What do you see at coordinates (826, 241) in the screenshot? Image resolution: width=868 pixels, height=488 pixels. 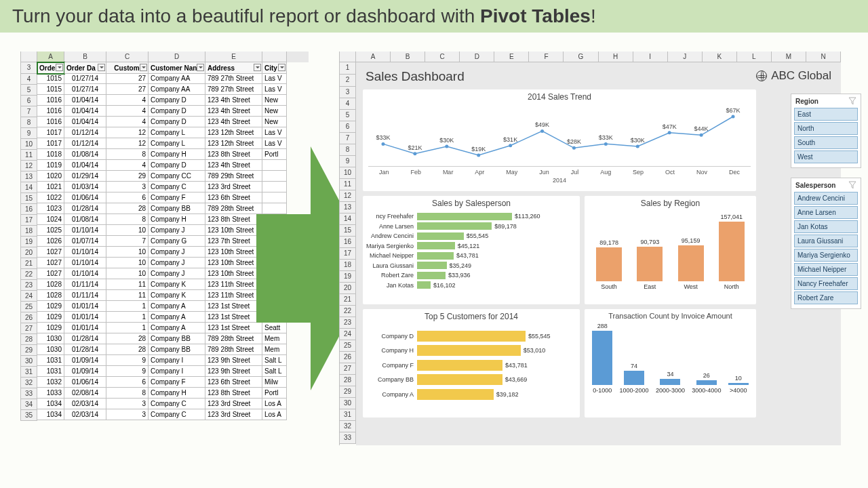 I see `slicer-item-salesperson: Laura Giussani` at bounding box center [826, 241].